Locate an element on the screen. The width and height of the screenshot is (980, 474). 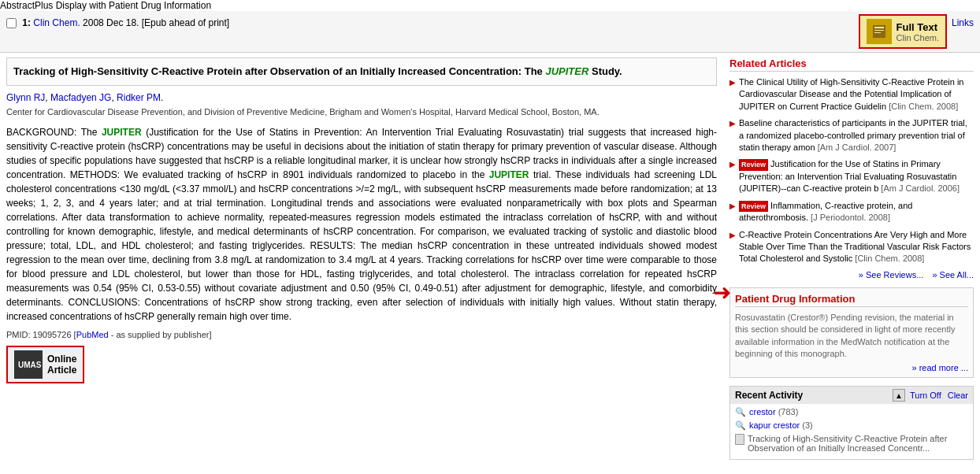
journal-link: Clin Chem. is located at coordinates (57, 23).